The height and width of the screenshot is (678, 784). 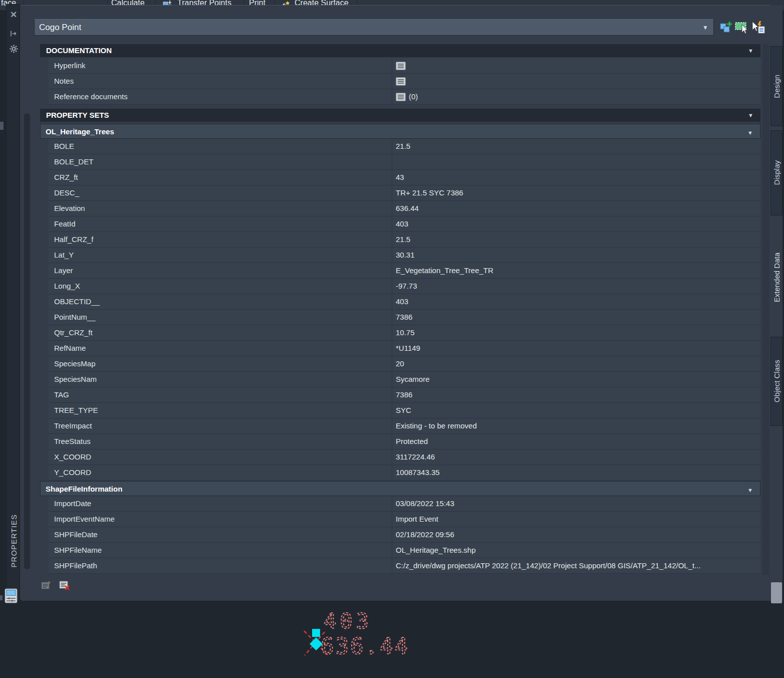 What do you see at coordinates (374, 27) in the screenshot?
I see `object-type-selector: Cogo Point ▼` at bounding box center [374, 27].